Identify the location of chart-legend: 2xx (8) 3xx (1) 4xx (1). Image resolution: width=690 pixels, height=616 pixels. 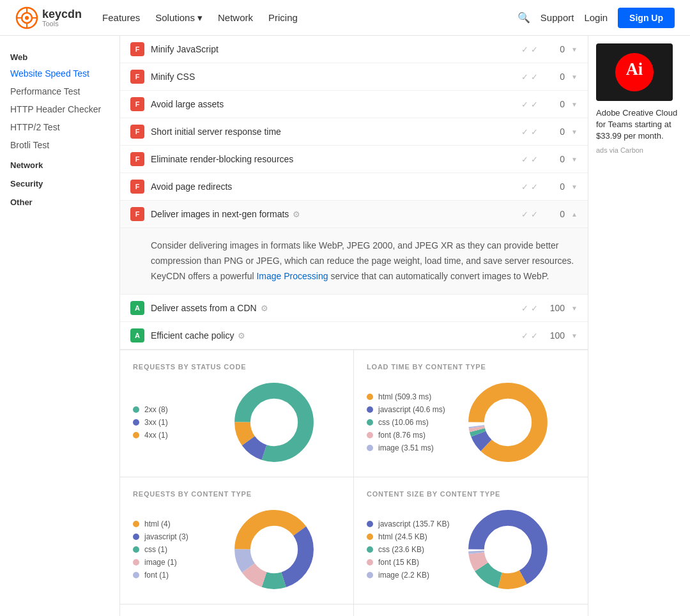
(178, 422).